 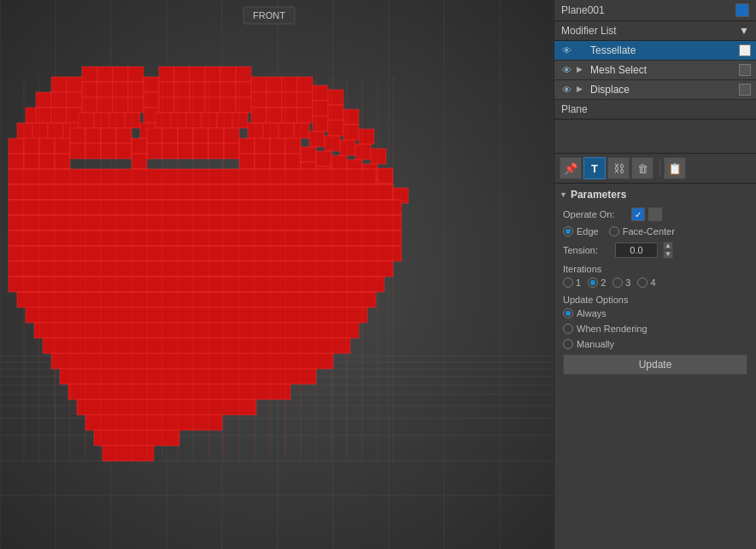 I want to click on iter-4-item: 4, so click(x=646, y=283).